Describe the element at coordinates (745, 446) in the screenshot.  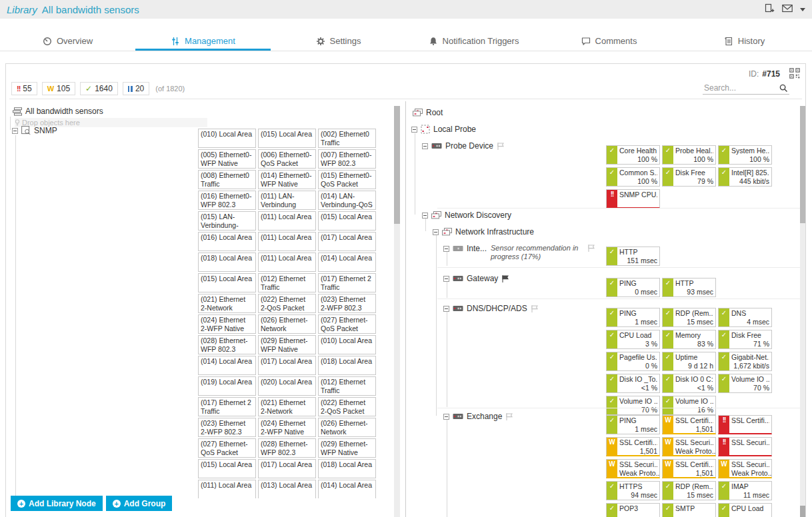
I see `sensor-tile: !!SSL Securi...` at that location.